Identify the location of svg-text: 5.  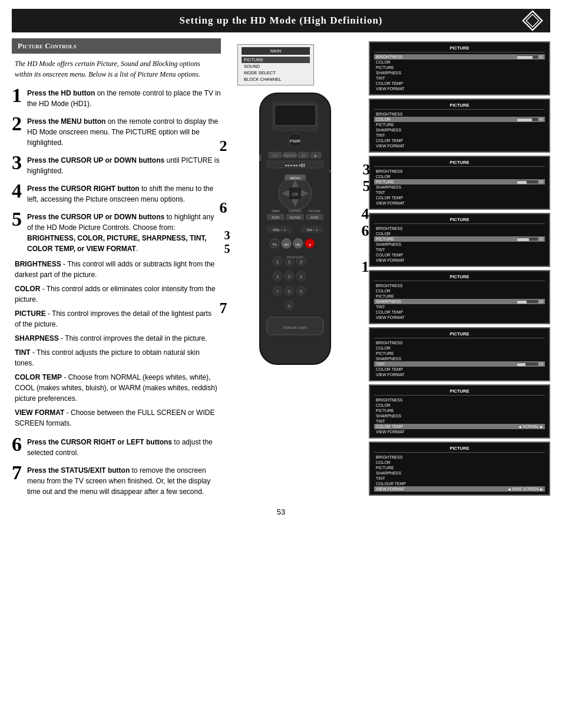
(289, 277).